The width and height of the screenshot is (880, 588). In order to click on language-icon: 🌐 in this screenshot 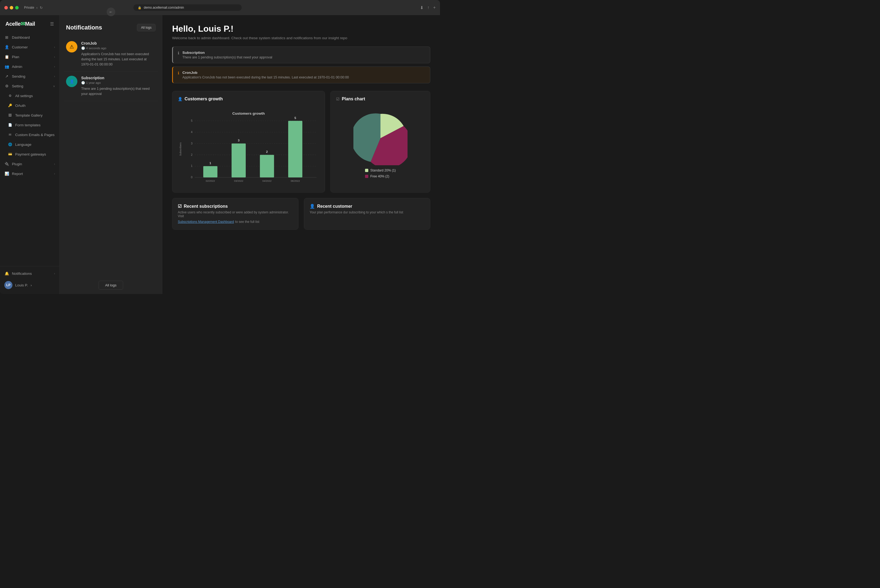, I will do `click(10, 145)`.